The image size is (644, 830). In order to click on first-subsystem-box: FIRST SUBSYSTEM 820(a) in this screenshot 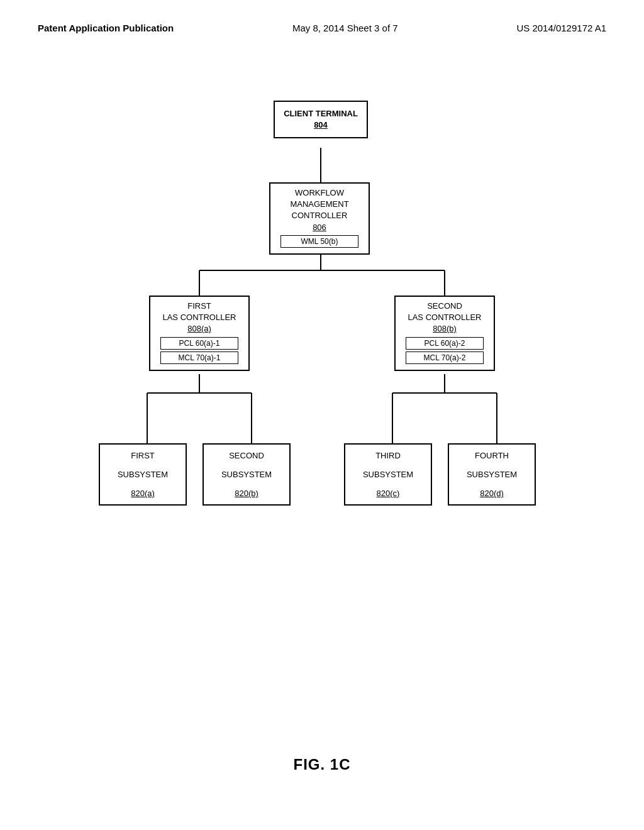, I will do `click(143, 474)`.